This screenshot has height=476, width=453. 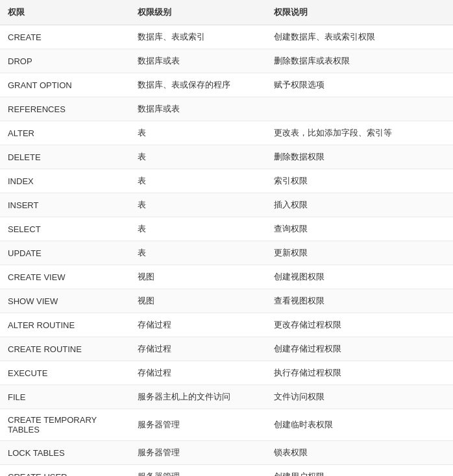 I want to click on privilege-level: 数据库、表或索引, so click(x=198, y=38).